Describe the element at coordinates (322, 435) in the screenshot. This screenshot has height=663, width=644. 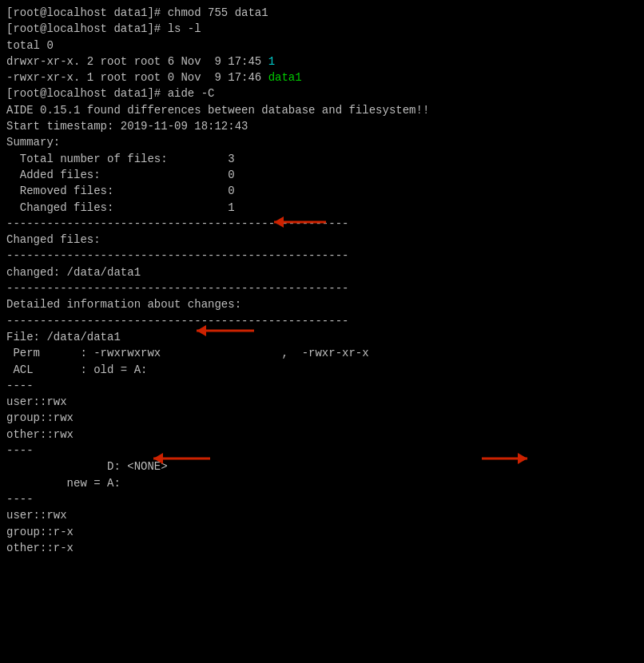
I see `terminal-line-l34: other::rwx` at that location.